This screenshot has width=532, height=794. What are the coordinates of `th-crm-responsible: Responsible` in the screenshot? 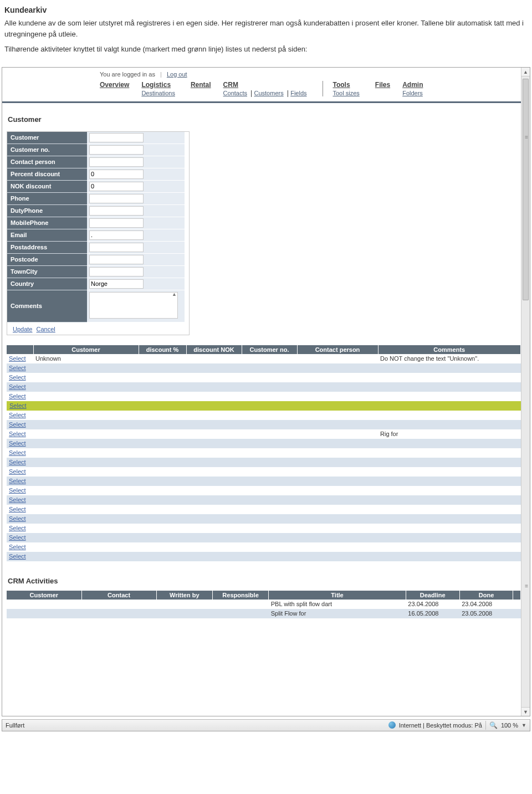 It's located at (241, 595).